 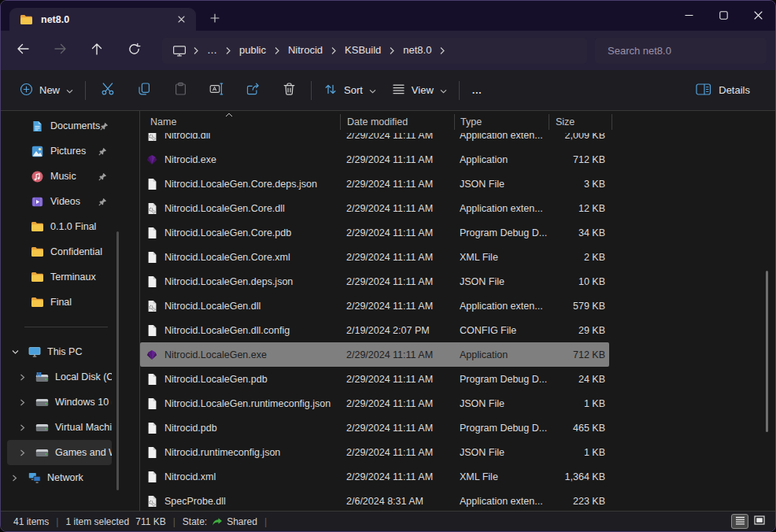 What do you see at coordinates (375, 379) in the screenshot?
I see `file-row: Nitrocid.LocaleGen.pdb2/29/2024 11:11 AM…` at bounding box center [375, 379].